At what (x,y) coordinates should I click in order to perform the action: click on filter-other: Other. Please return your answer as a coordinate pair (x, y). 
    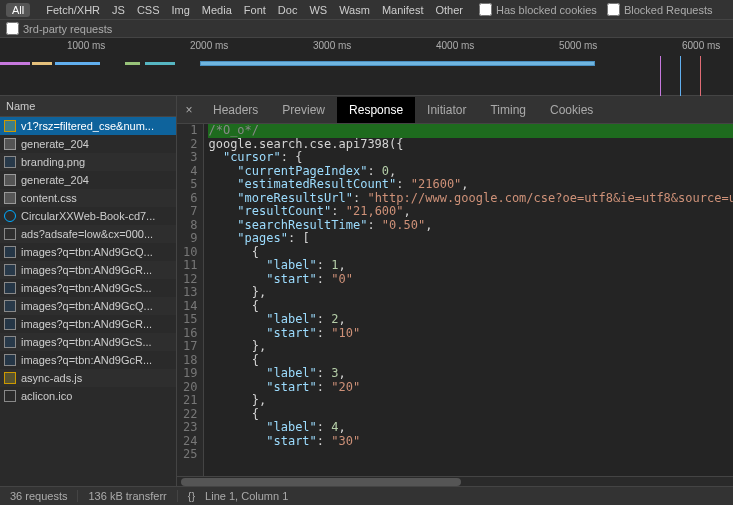
    Looking at the image, I should click on (449, 10).